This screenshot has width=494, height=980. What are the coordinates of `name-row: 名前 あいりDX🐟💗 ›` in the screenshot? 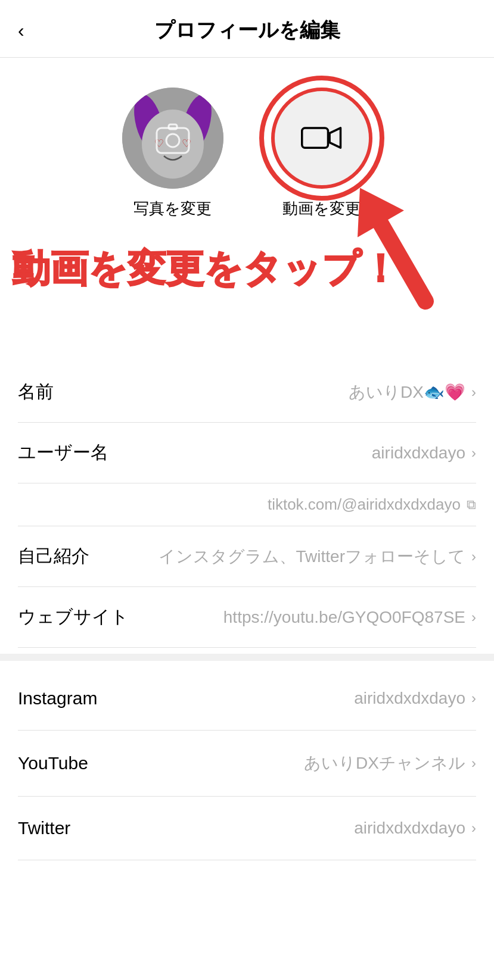 It's located at (247, 392).